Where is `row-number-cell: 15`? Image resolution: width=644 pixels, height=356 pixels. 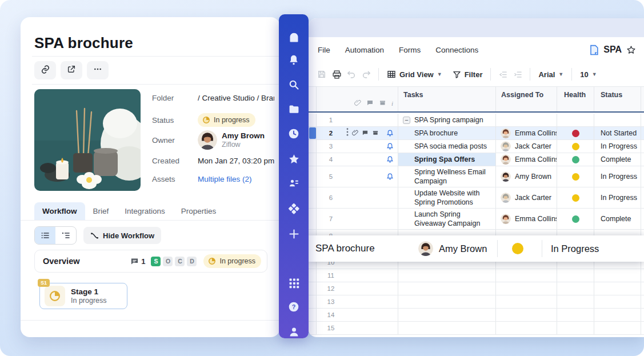 row-number-cell: 15 is located at coordinates (358, 328).